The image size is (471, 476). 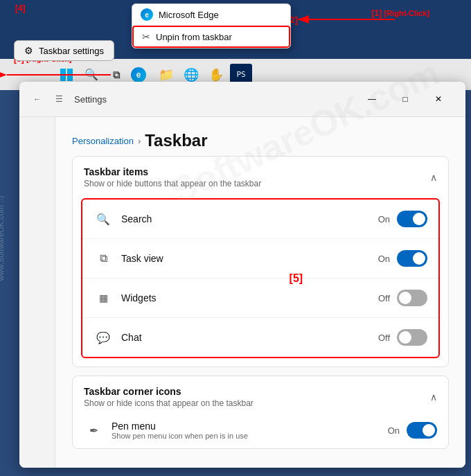 What do you see at coordinates (384, 259) in the screenshot?
I see `taskview-row-status: On` at bounding box center [384, 259].